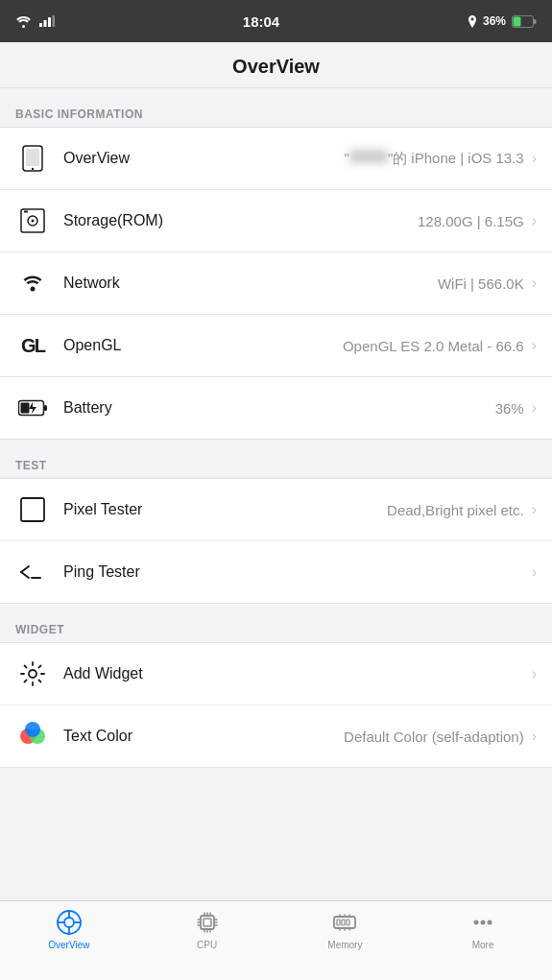 This screenshot has height=980, width=552. What do you see at coordinates (276, 736) in the screenshot?
I see `text-color-row: Text Color Default Color (self-adaption)…` at bounding box center [276, 736].